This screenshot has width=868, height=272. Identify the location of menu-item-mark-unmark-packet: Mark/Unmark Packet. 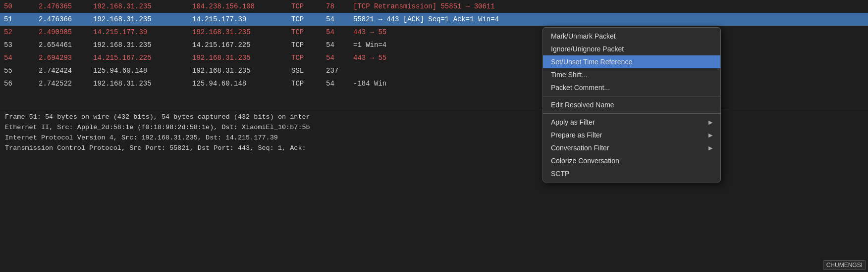
(632, 36).